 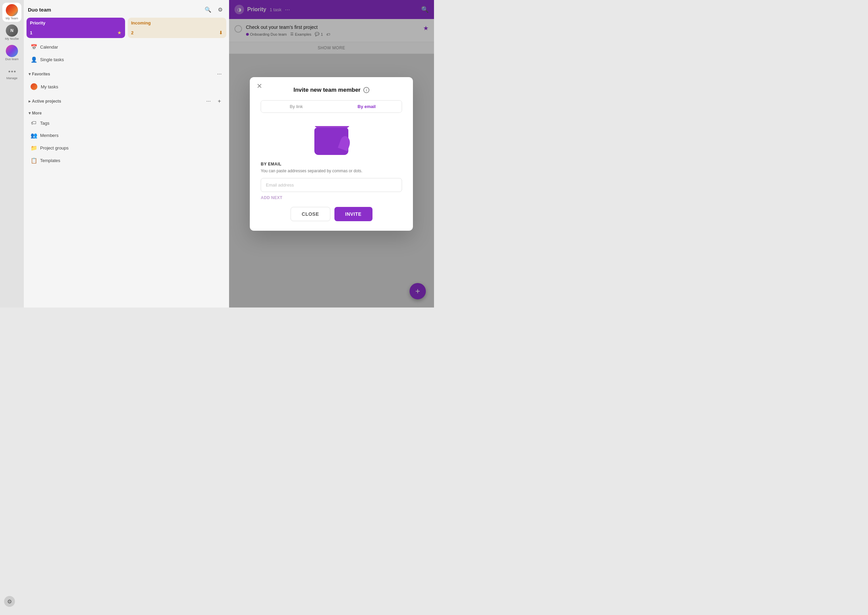 I want to click on nav-members: 👥 Members, so click(x=126, y=136).